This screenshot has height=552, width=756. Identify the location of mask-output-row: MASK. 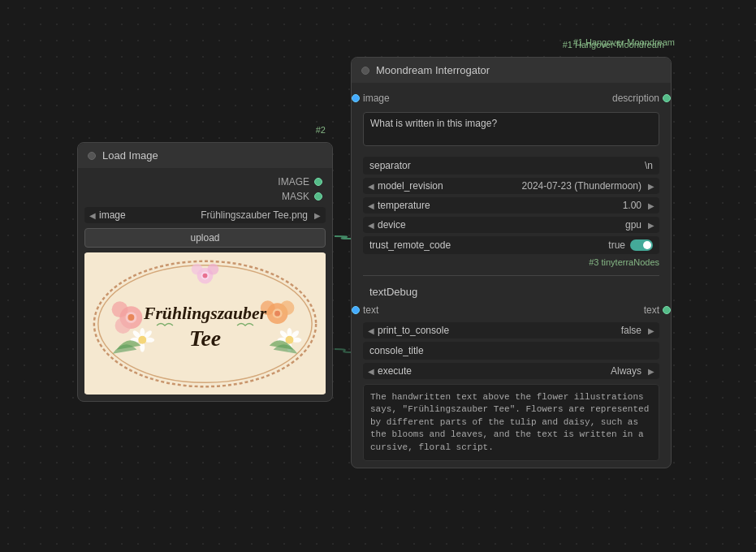
(205, 196).